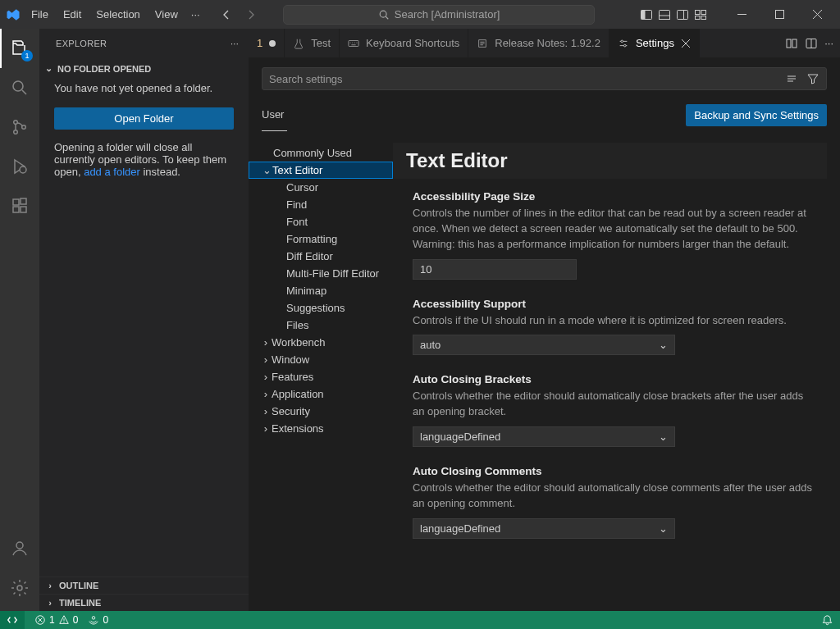  What do you see at coordinates (39, 15) in the screenshot?
I see `menu-file: File` at bounding box center [39, 15].